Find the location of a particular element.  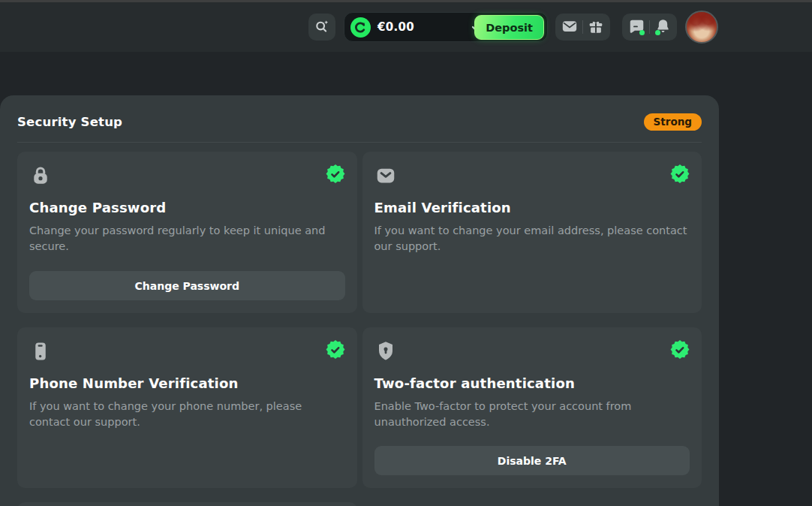

card-description: Change your password regularly to keep i… is located at coordinates (188, 239).